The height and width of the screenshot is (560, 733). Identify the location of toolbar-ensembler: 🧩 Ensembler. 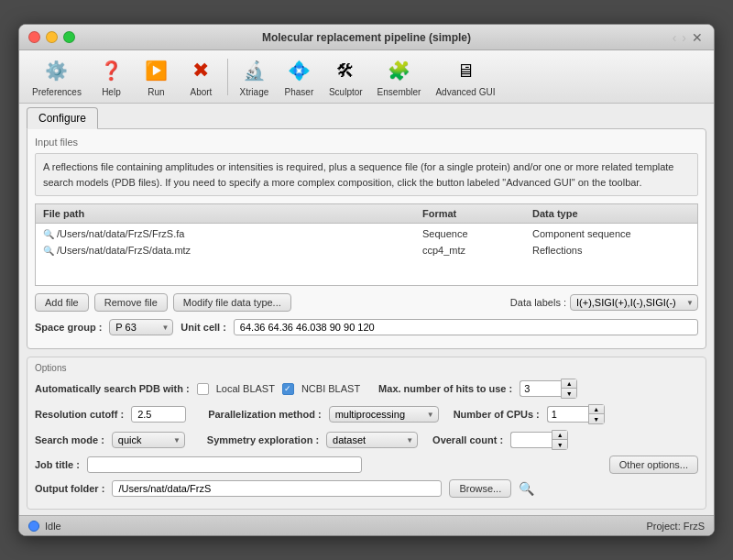
(399, 77).